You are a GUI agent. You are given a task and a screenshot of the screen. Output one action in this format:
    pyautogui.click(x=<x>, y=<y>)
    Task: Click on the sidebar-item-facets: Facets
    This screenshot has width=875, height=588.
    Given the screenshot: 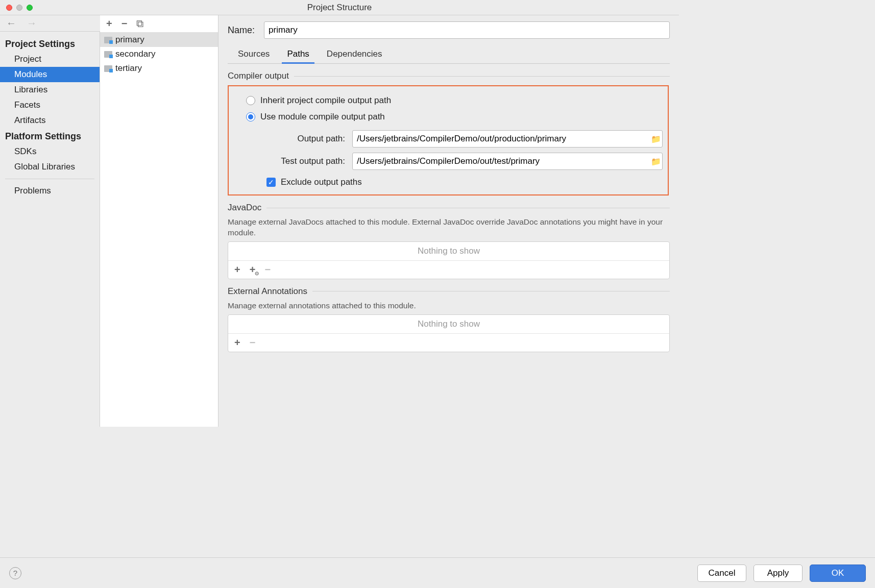 What is the action you would take?
    pyautogui.click(x=50, y=105)
    